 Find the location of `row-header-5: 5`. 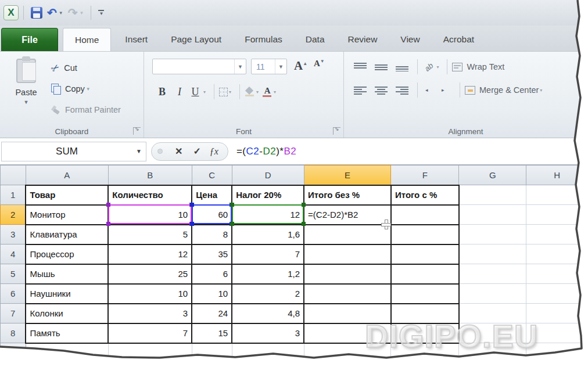

row-header-5: 5 is located at coordinates (13, 274).